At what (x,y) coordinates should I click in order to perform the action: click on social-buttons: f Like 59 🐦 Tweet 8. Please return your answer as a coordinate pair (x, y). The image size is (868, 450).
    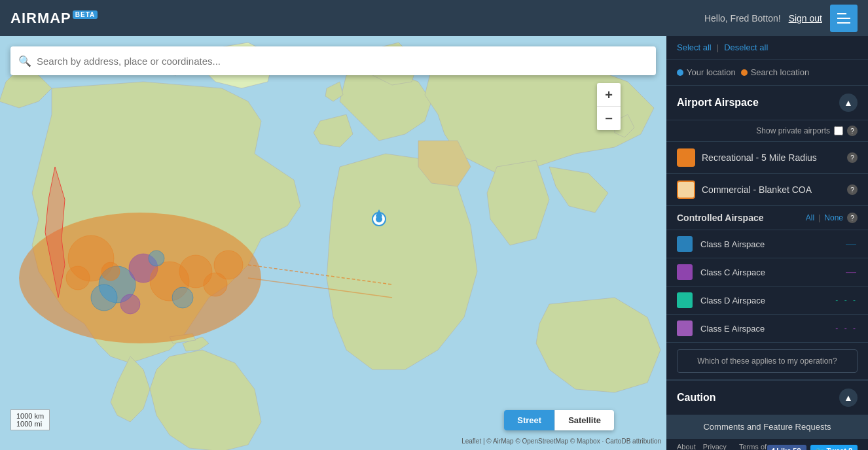
    Looking at the image, I should click on (812, 447).